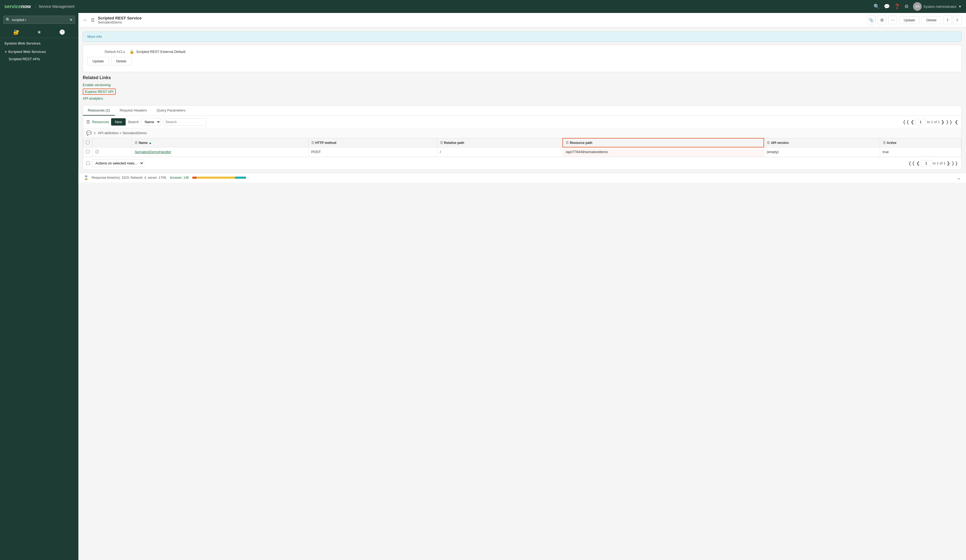  Describe the element at coordinates (8, 20) in the screenshot. I see `sidebar-search-icon: 🔍` at that location.